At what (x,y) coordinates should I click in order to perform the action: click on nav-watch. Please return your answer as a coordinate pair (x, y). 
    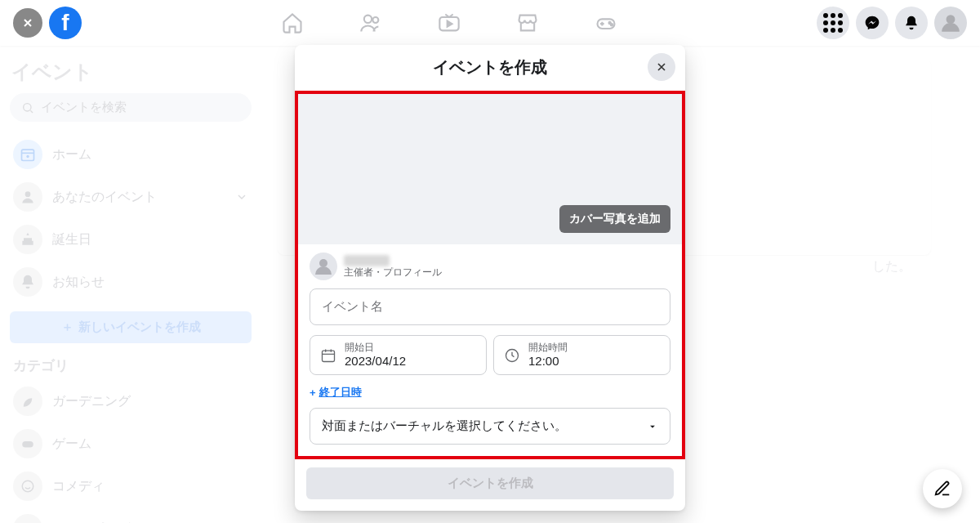
    Looking at the image, I should click on (449, 23).